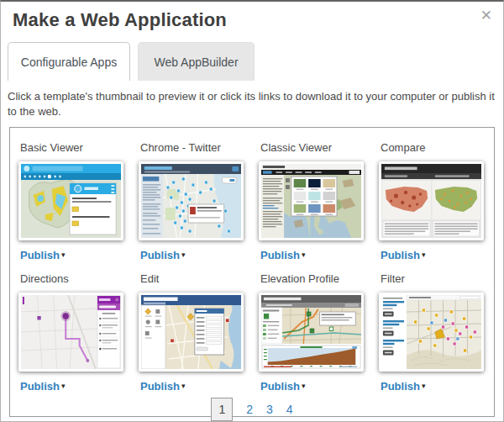  What do you see at coordinates (195, 386) in the screenshot?
I see `publish-dropdown-edit: Publish▾` at bounding box center [195, 386].